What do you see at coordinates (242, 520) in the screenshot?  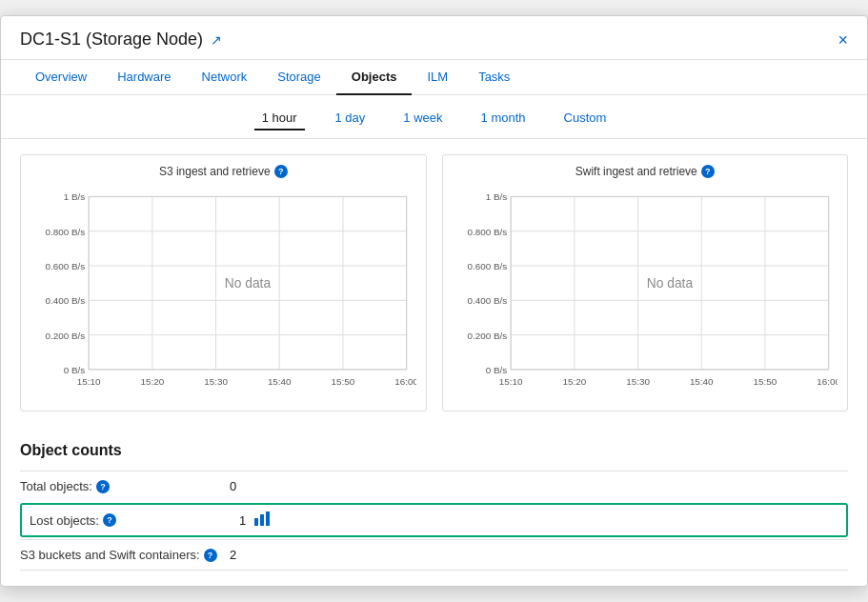 I see `count-value-1: 1` at bounding box center [242, 520].